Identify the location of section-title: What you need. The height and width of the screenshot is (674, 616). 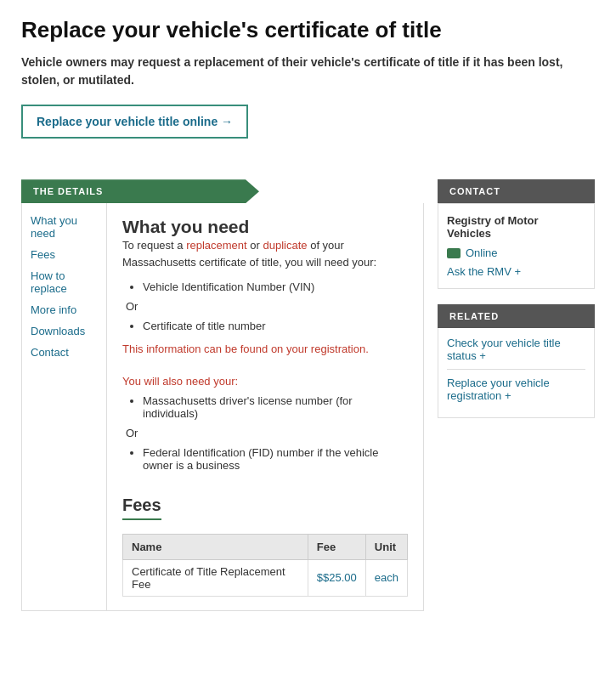
(265, 227).